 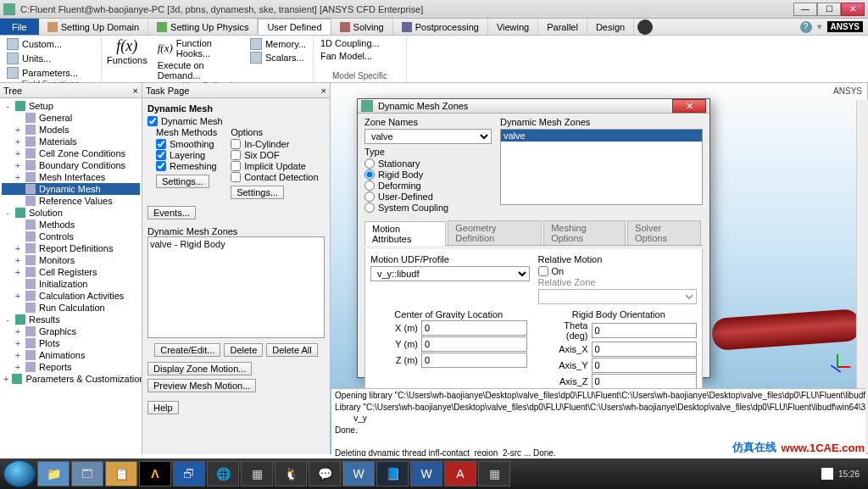 What do you see at coordinates (198, 48) in the screenshot?
I see `function-hooks: f(x)Function Hooks...` at bounding box center [198, 48].